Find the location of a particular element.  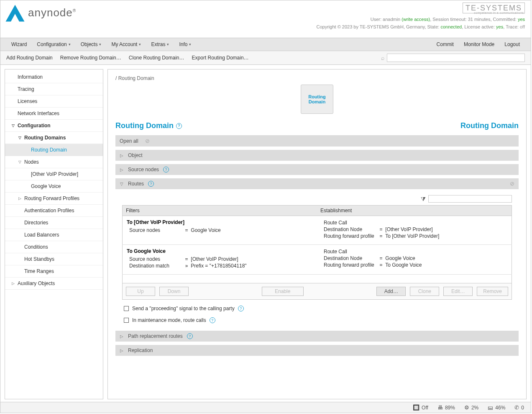

sidebar-item-hot-standbys: Hot Standbys is located at coordinates (54, 260).